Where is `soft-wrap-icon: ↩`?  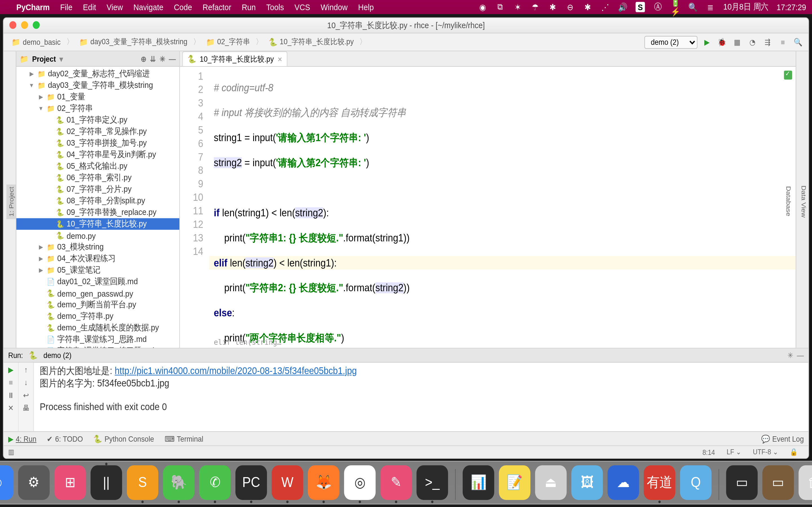 soft-wrap-icon: ↩ is located at coordinates (26, 396).